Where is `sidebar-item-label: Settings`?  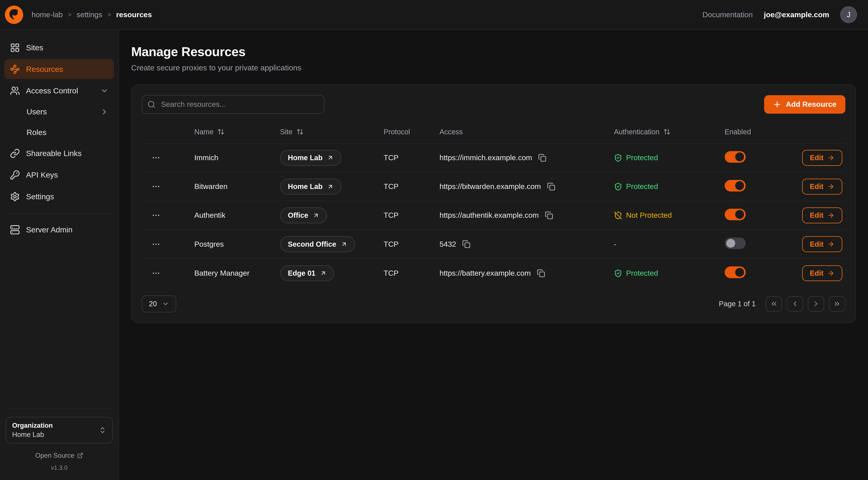
sidebar-item-label: Settings is located at coordinates (40, 197).